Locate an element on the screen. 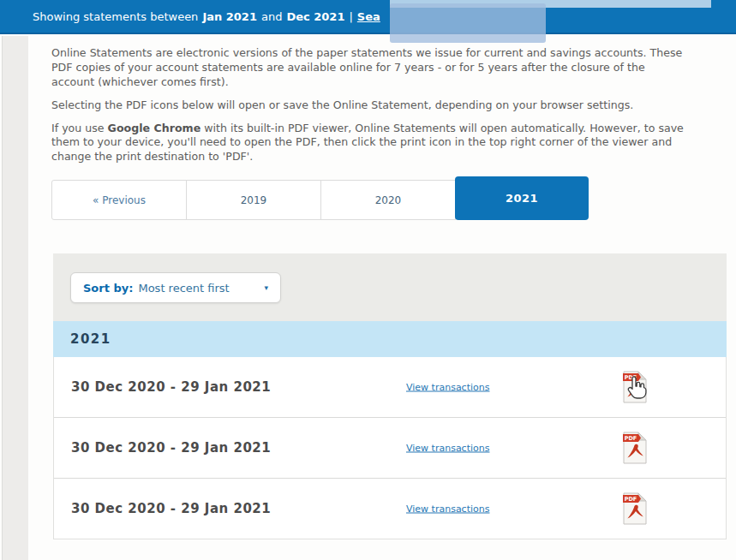 The height and width of the screenshot is (560, 736). tab-2020: 2020 is located at coordinates (388, 200).